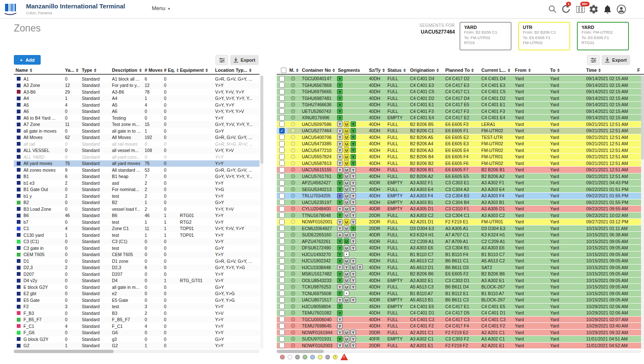 This screenshot has height=364, width=644. Describe the element at coordinates (137, 216) in the screenshot. I see `zone-row: B646StandardB6461RTG01Y>Y` at that location.